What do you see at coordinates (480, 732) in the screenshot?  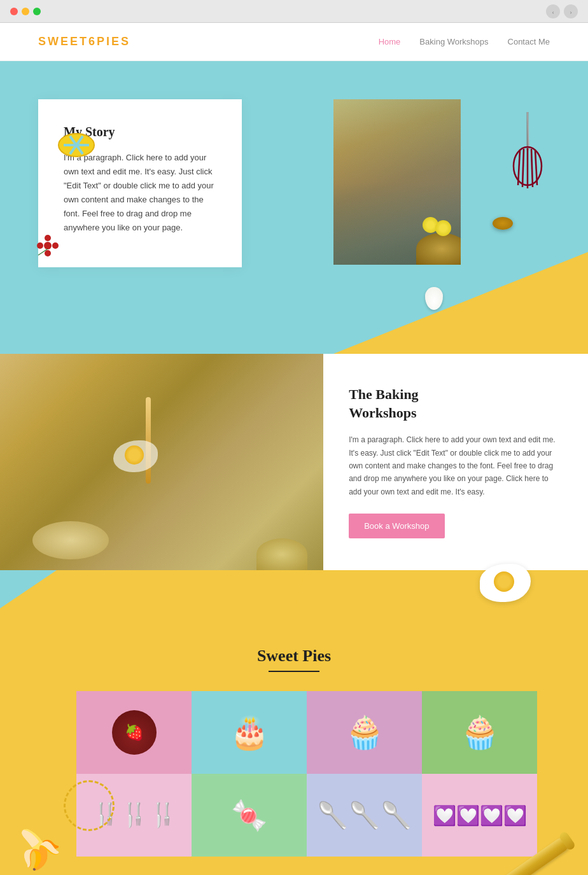 I see `food-cupcake-cream: 🧁` at bounding box center [480, 732].